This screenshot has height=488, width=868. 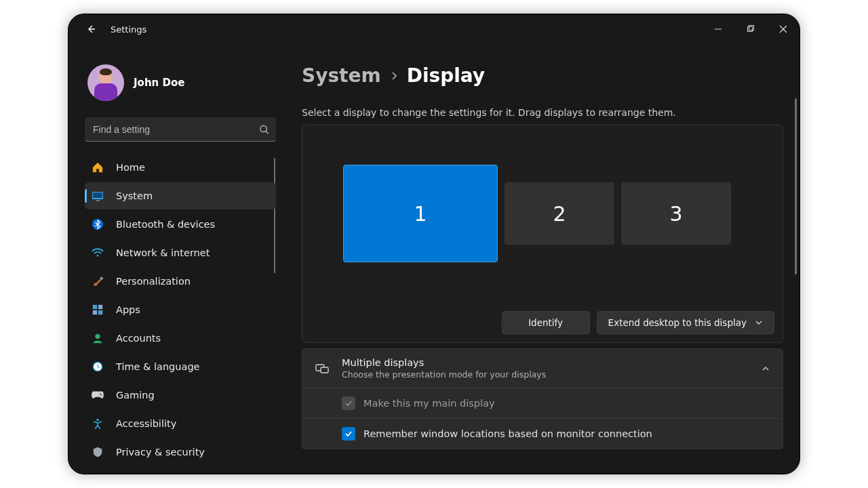 I want to click on sidebar-item-label: Bluetooth & devices, so click(x=165, y=224).